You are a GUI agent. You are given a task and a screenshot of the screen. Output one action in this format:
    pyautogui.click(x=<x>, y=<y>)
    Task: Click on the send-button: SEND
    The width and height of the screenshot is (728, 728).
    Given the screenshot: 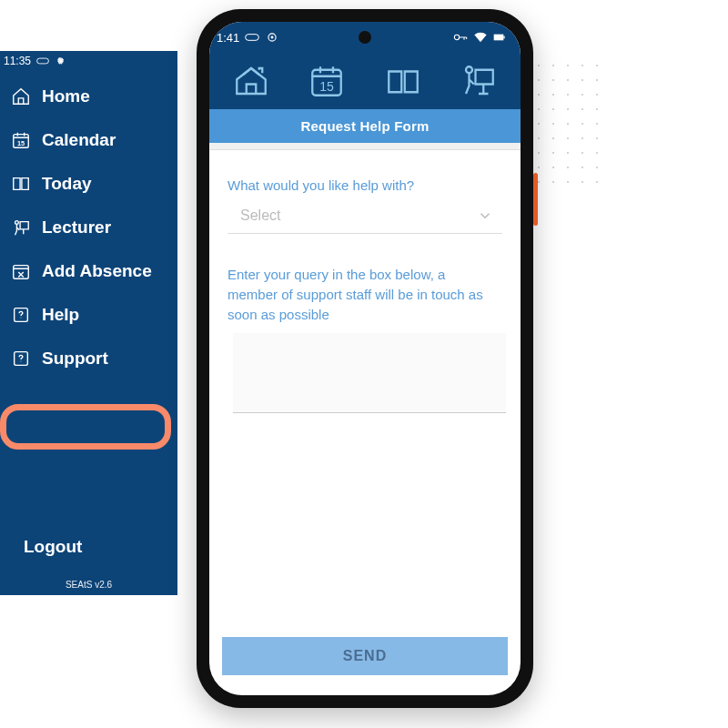 What is the action you would take?
    pyautogui.click(x=365, y=656)
    